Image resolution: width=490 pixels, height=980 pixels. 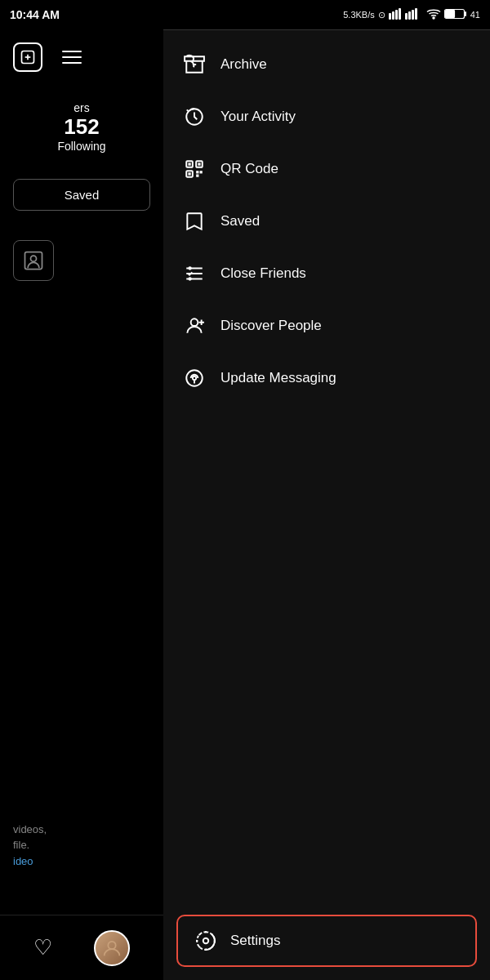 I want to click on menu-item-qr: QR Code, so click(x=327, y=169).